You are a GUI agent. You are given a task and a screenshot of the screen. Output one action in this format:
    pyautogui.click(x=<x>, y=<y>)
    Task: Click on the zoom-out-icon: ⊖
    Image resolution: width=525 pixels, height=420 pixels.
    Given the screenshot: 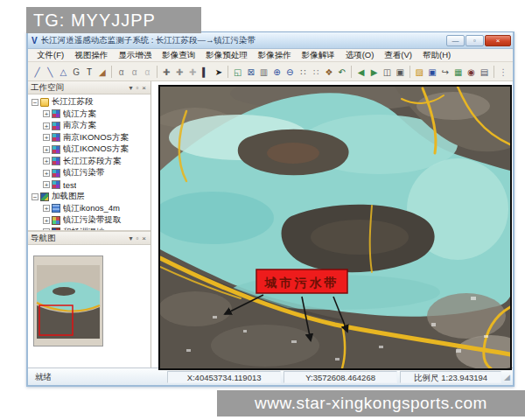 What is the action you would take?
    pyautogui.click(x=290, y=72)
    